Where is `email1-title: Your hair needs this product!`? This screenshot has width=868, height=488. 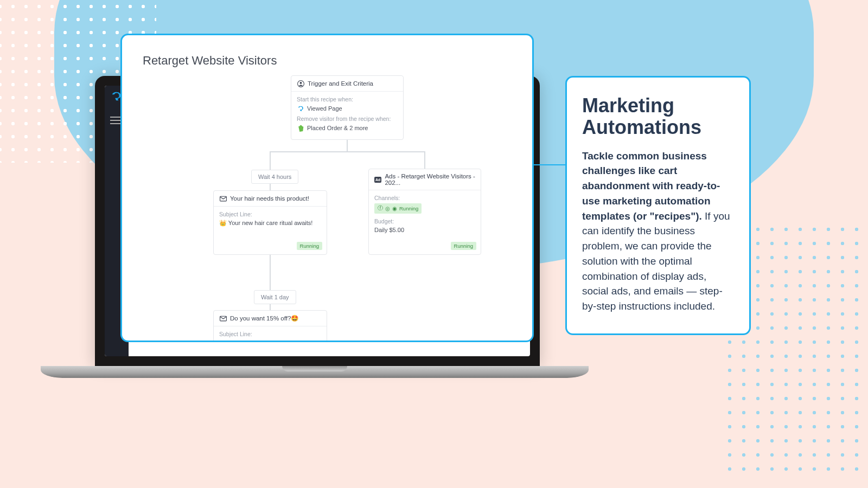 email1-title: Your hair needs this product! is located at coordinates (270, 198).